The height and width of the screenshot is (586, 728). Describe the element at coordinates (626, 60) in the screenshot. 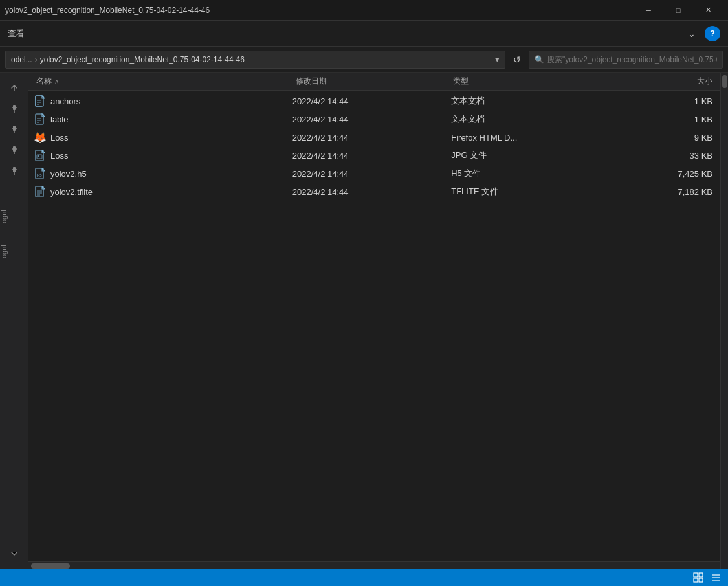

I see `search-box: 🔍` at that location.